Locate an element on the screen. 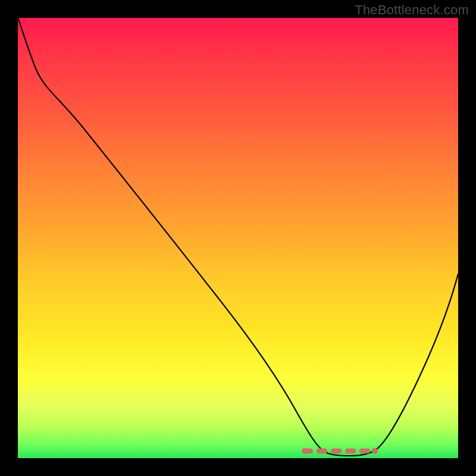  watermark-text: TheBottleneck.com is located at coordinates (412, 10).